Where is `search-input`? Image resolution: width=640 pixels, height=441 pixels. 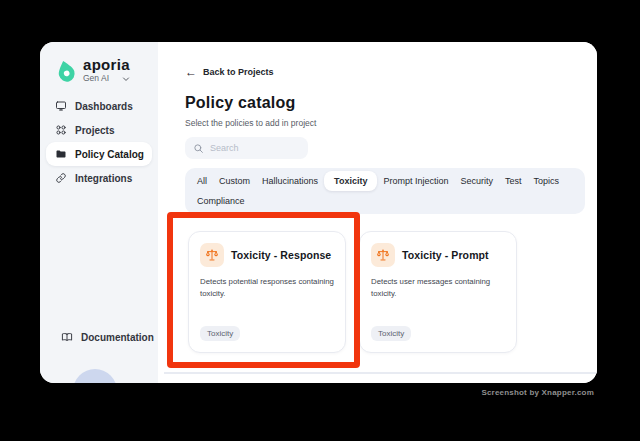 search-input is located at coordinates (255, 148).